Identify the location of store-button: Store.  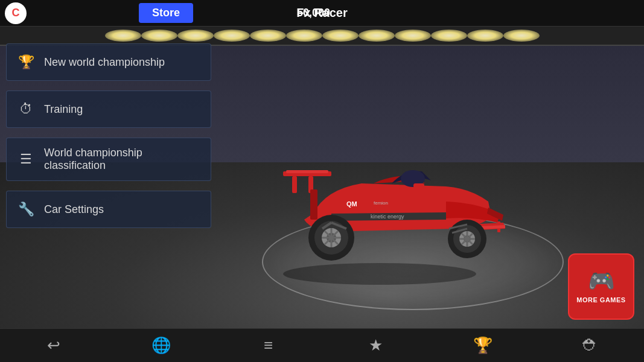
(166, 13).